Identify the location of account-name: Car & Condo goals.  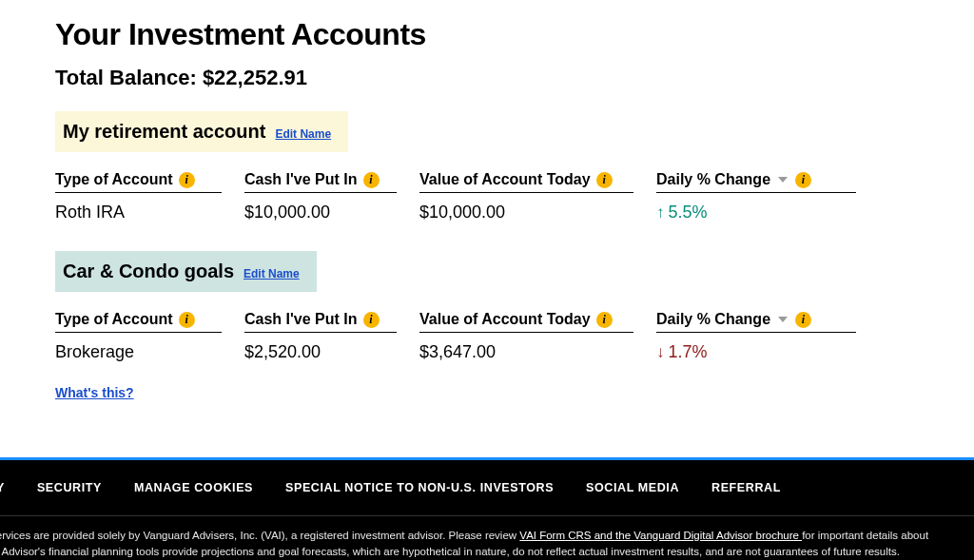
(148, 272).